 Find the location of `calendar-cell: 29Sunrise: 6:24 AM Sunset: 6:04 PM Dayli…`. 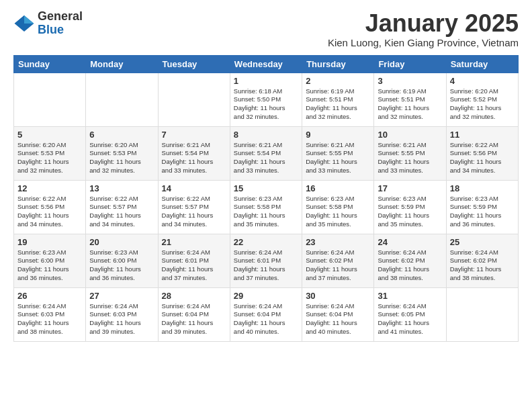

calendar-cell: 29Sunrise: 6:24 AM Sunset: 6:04 PM Dayli… is located at coordinates (266, 314).